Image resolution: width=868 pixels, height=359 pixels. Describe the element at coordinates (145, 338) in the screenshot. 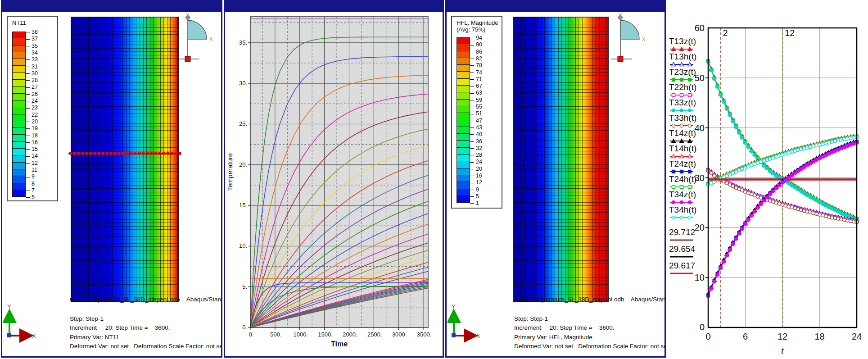

I see `odb-info-line: Primary Var: NT11` at that location.